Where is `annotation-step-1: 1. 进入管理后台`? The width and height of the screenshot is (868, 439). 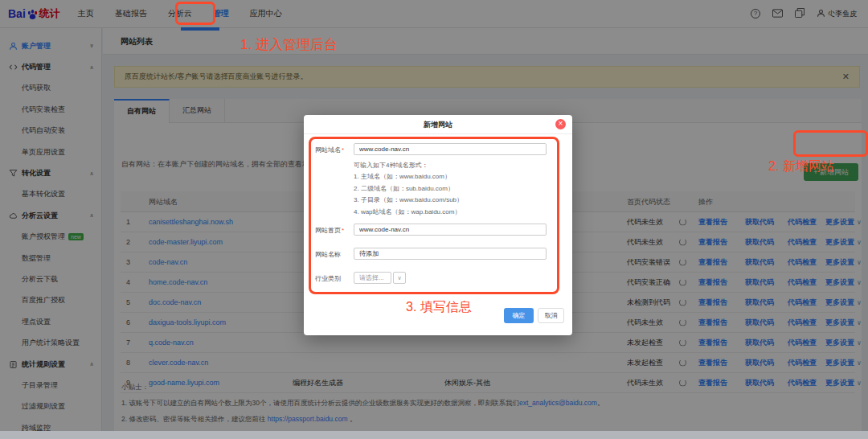 annotation-step-1: 1. 进入管理后台 is located at coordinates (289, 45).